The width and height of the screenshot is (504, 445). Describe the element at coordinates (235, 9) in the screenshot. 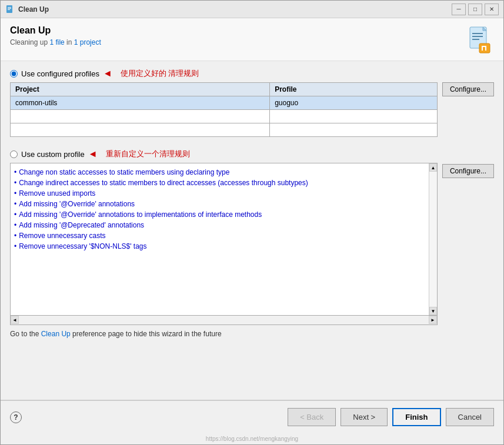

I see `title-bar-text: Clean Up` at that location.